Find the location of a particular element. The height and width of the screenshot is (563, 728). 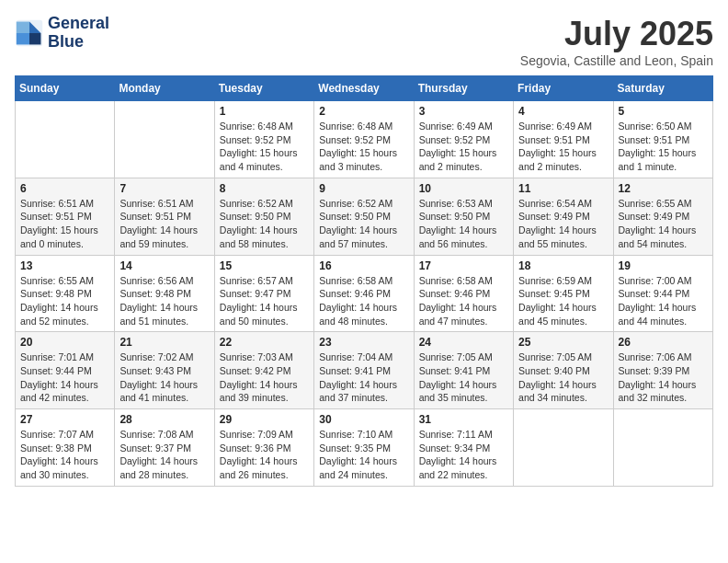

day-number: 30 is located at coordinates (364, 419).